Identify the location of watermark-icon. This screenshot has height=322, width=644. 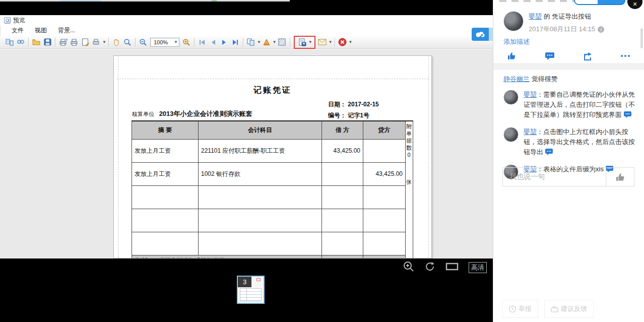
(282, 42).